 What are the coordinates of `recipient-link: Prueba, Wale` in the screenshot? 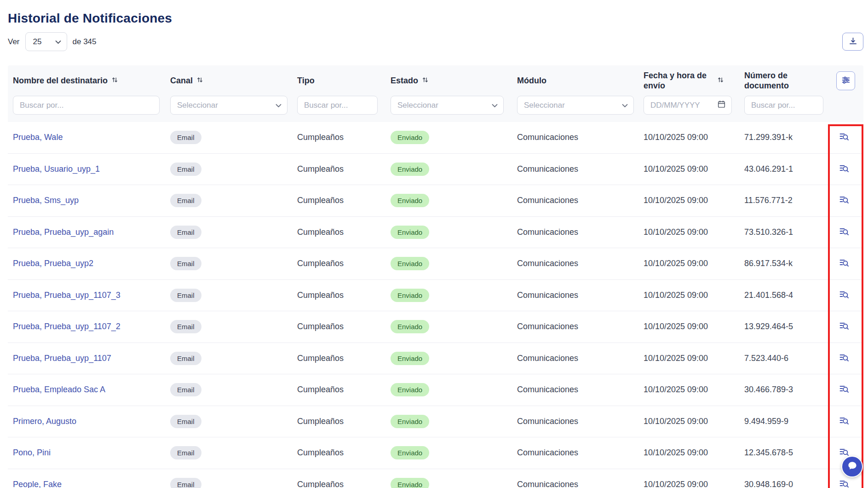 It's located at (38, 137).